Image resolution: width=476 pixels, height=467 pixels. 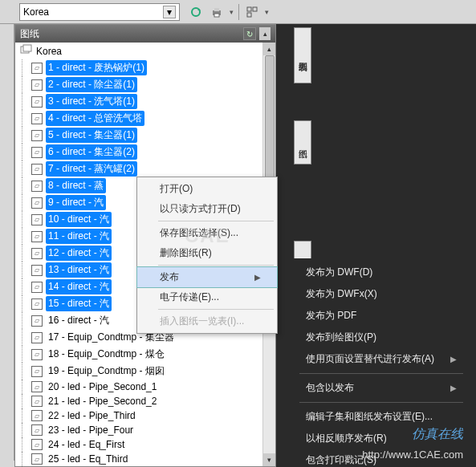 What do you see at coordinates (381, 337) in the screenshot?
I see `submenu-plotter: 发布到绘图仪(P)` at bounding box center [381, 337].